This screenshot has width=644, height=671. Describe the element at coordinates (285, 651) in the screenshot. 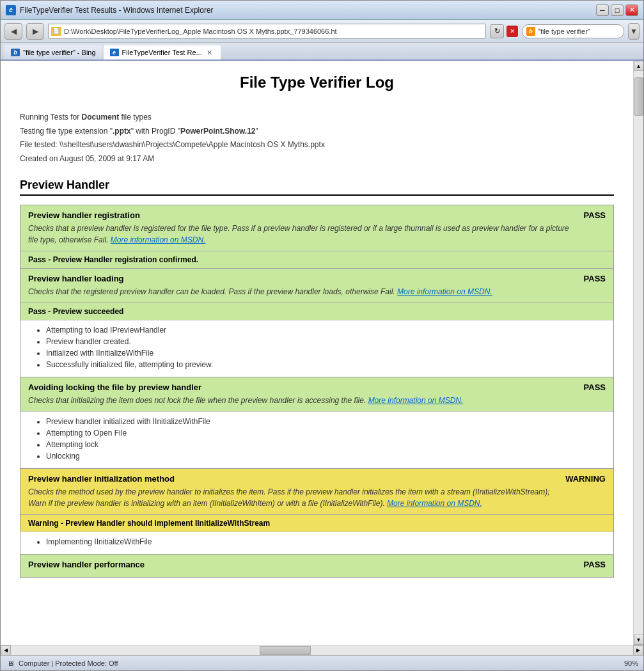

I see `h-scrollbar-thumb` at that location.